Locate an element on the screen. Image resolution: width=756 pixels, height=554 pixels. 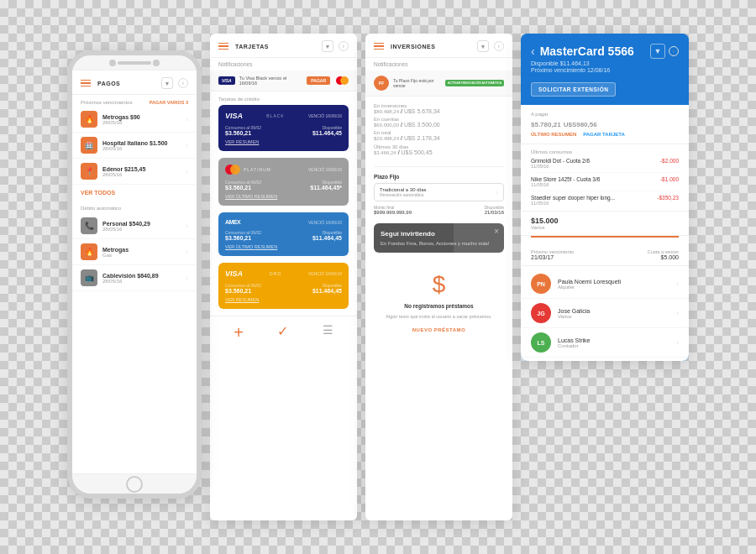
inv-notification: PF Tu Plazo Fijo está por vencer ACTIVAR… is located at coordinates (438, 84).